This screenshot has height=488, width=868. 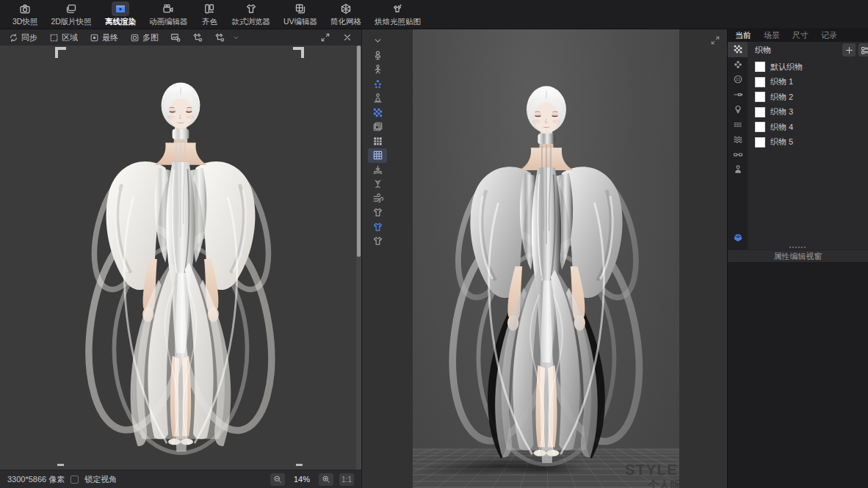 I want to click on fabric-list-item: 织物 4, so click(x=811, y=128).